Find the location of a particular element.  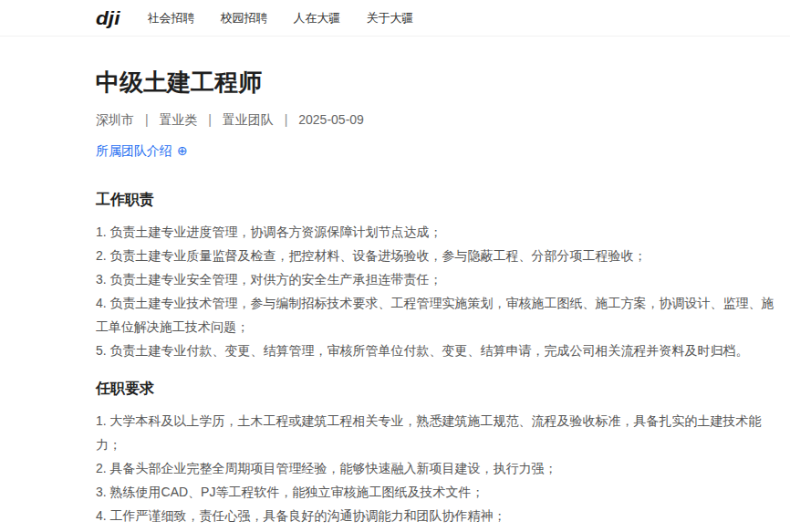

requirement-item: 1. 大学本科及以上学历，土木工程或建筑工程相关专业，熟悉建筑施工规范、流程及验… is located at coordinates (437, 433).